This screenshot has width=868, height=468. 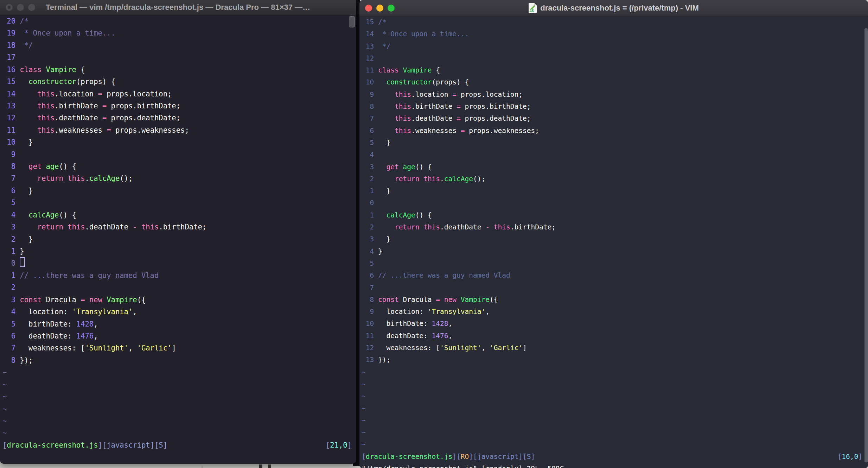 I want to click on code-line: 12 weaknesses: ['Sunlight', 'Garlic'], so click(x=614, y=348).